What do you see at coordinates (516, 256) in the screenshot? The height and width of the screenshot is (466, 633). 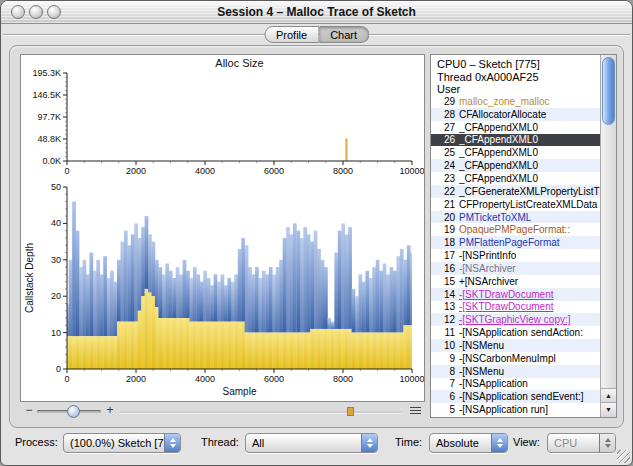 I see `callstack-row: 17-[NSPrintInfo` at bounding box center [516, 256].